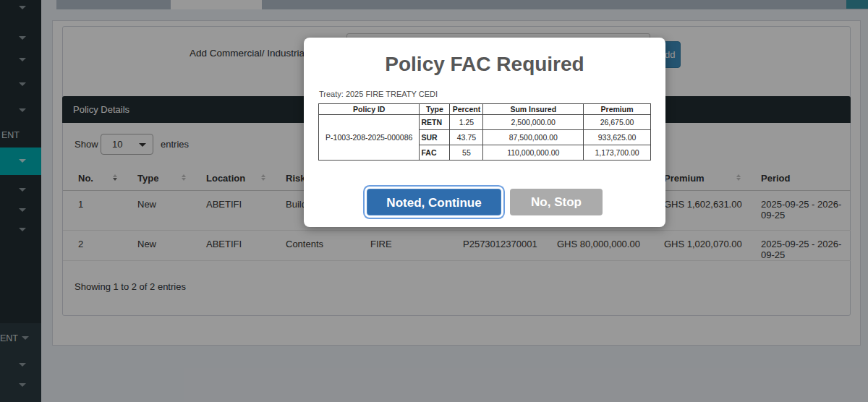 The image size is (868, 402). What do you see at coordinates (534, 110) in the screenshot?
I see `fac-header-sum-insured: Sum Insured` at bounding box center [534, 110].